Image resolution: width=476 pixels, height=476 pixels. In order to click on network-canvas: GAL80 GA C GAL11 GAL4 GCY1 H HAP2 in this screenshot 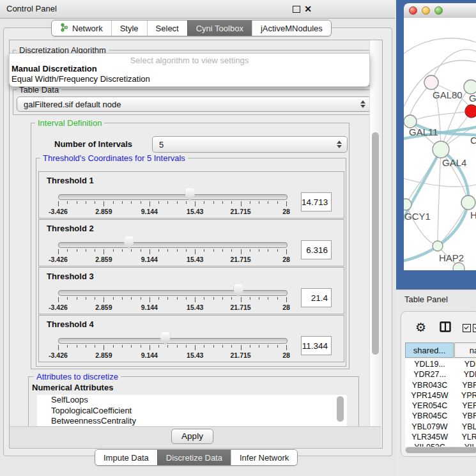, I will do `click(440, 144)`.